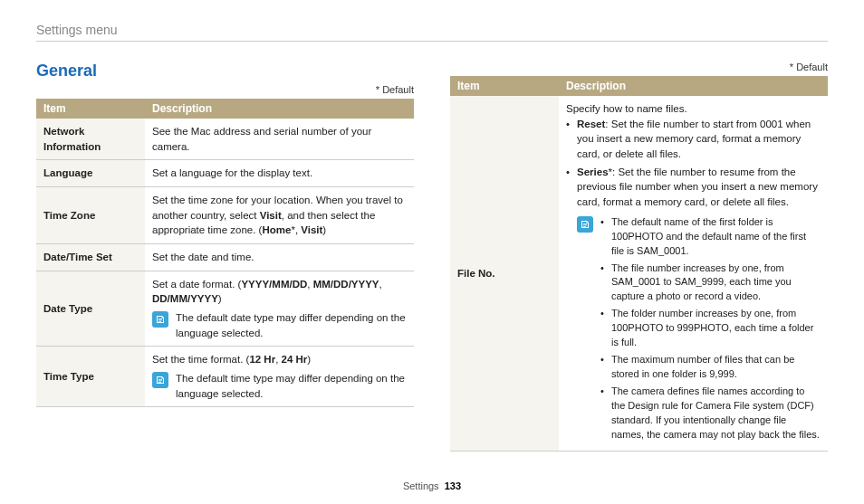 Image resolution: width=864 pixels, height=504 pixels. I want to click on table-row: Time TypeSet the time format. (12 Hr, 24…, so click(225, 376).